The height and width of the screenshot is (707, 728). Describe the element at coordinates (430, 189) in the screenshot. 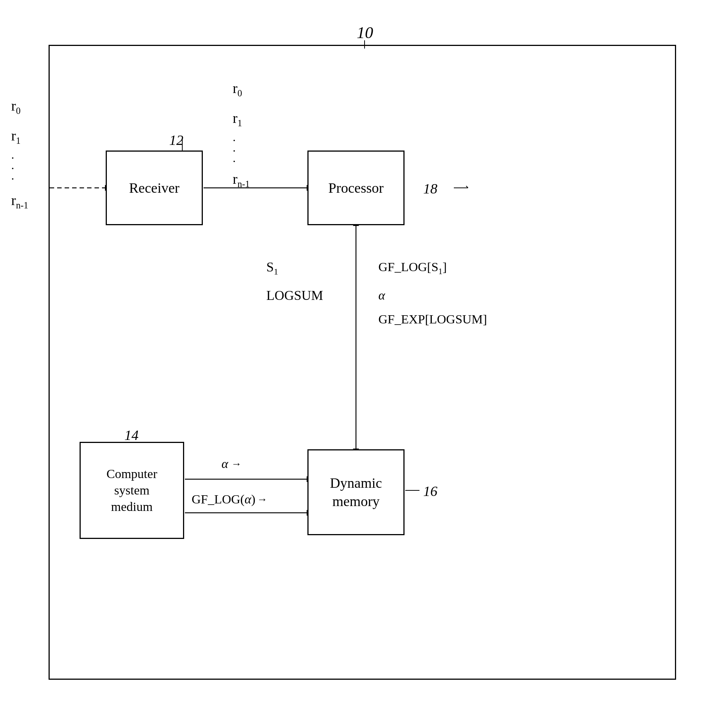

I see `label-18: 18` at that location.